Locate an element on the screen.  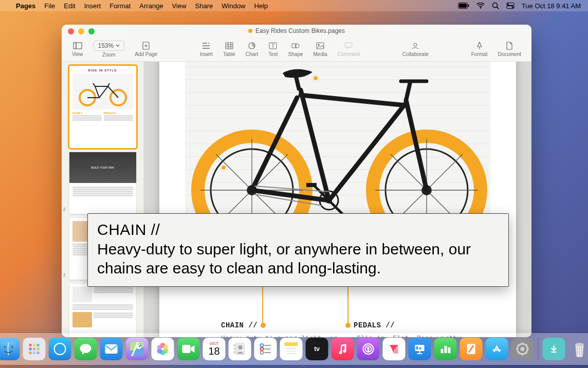
maximize-button is located at coordinates (91, 31).